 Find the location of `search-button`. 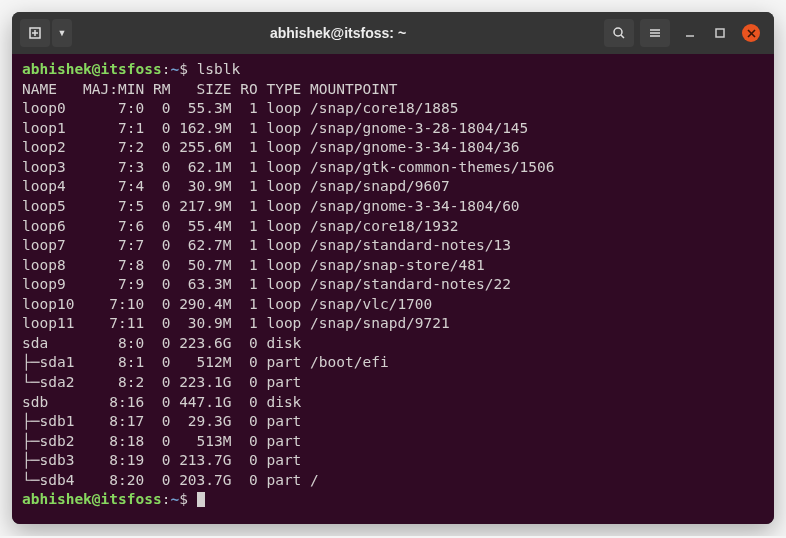

search-button is located at coordinates (619, 33).